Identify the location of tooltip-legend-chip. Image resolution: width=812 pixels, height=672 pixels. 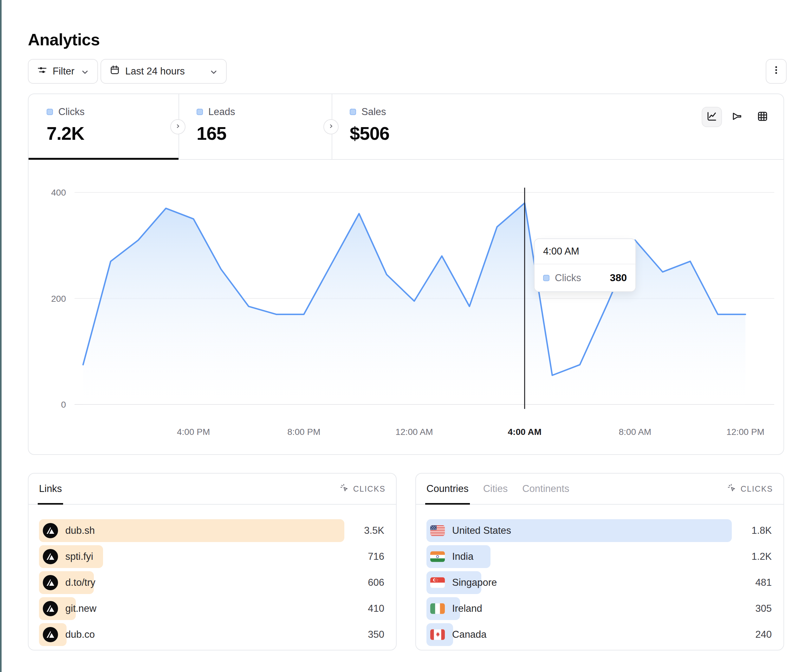
(546, 278).